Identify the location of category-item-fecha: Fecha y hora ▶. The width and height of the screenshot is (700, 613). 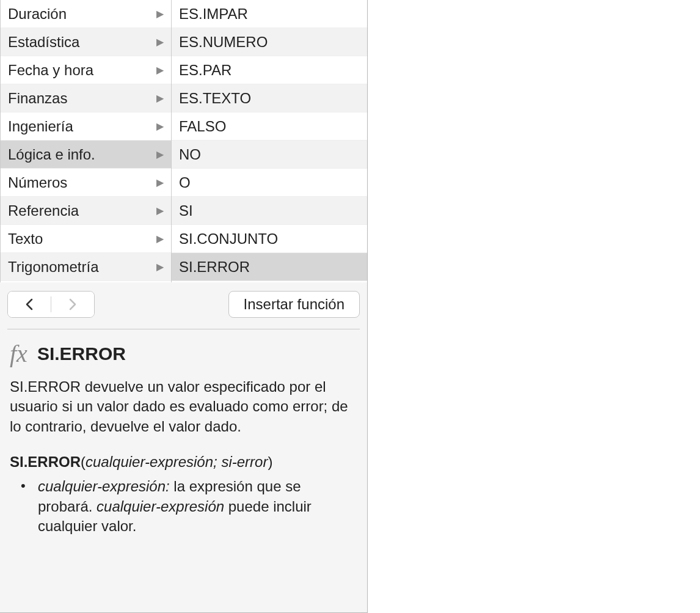
(86, 70).